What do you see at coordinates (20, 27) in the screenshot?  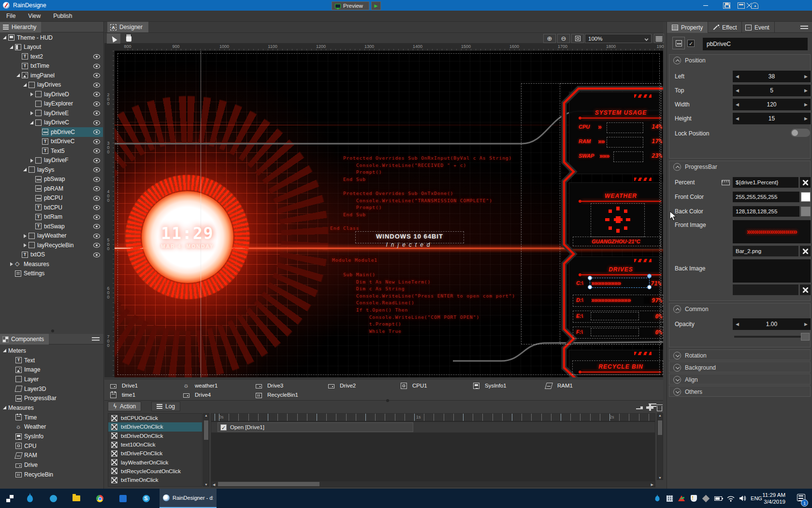 I see `hierarchy-tab: Hierarchy` at bounding box center [20, 27].